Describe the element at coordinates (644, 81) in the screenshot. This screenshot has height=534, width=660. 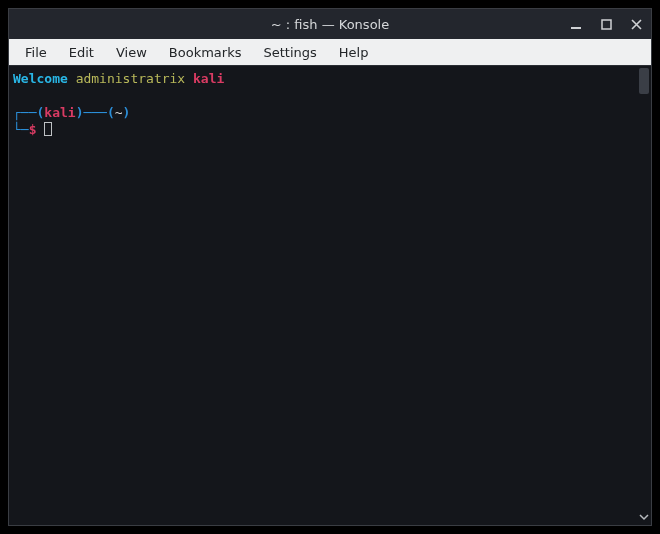
I see `scroll-thumb` at that location.